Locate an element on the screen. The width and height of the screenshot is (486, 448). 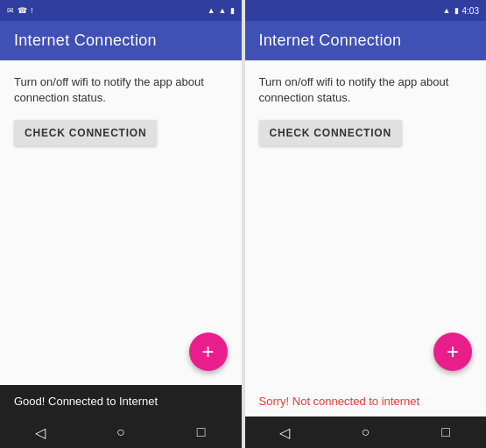
signal-bars-icon-2: ▲ is located at coordinates (447, 10).